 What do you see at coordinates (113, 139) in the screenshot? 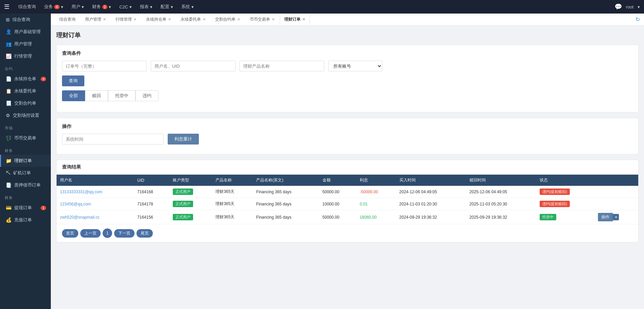
I see `system-time-input` at bounding box center [113, 139].